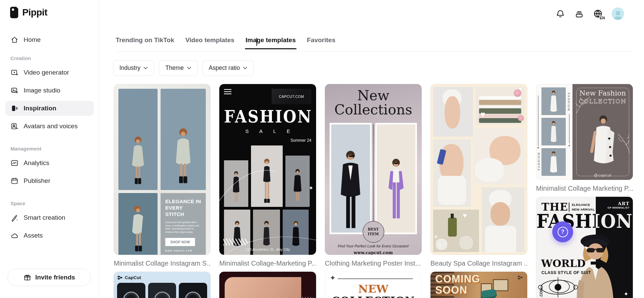  What do you see at coordinates (554, 132) in the screenshot?
I see `poster-photo-strip: FASHION FASHION ✦ ✦` at bounding box center [554, 132].